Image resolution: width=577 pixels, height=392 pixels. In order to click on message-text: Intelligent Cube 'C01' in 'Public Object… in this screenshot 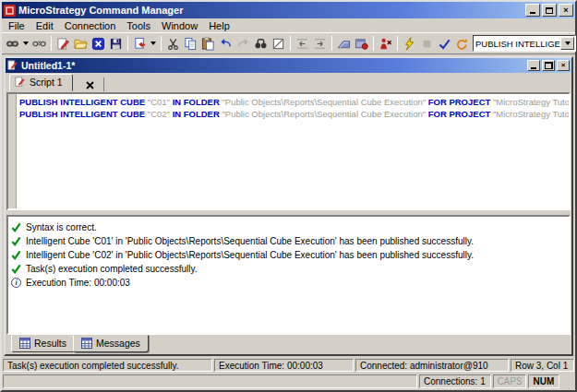, I will do `click(249, 242)`.